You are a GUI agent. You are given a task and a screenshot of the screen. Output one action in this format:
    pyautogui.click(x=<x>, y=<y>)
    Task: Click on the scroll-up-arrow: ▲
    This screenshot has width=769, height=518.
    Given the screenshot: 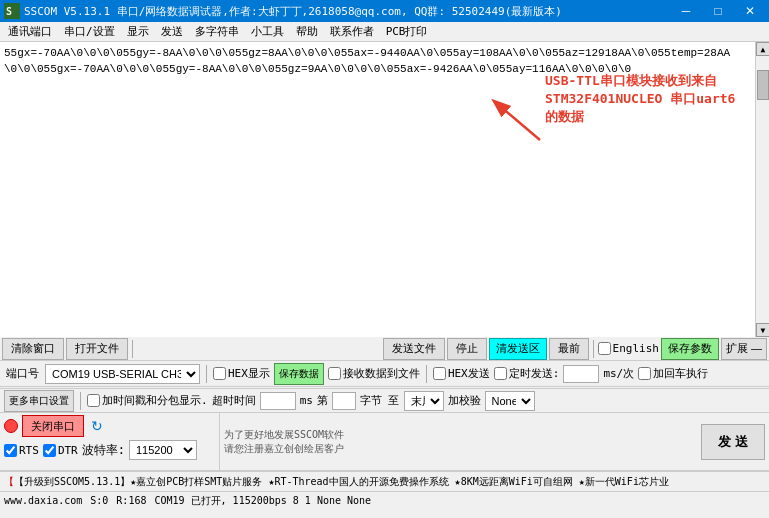 What is the action you would take?
    pyautogui.click(x=762, y=49)
    